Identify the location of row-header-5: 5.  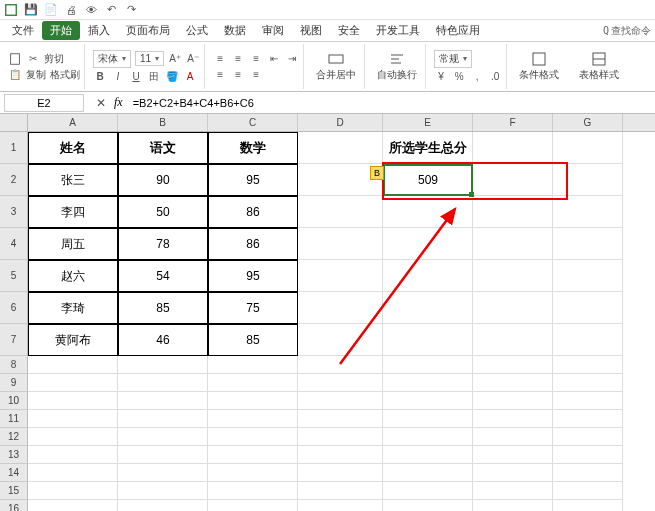
(14, 276).